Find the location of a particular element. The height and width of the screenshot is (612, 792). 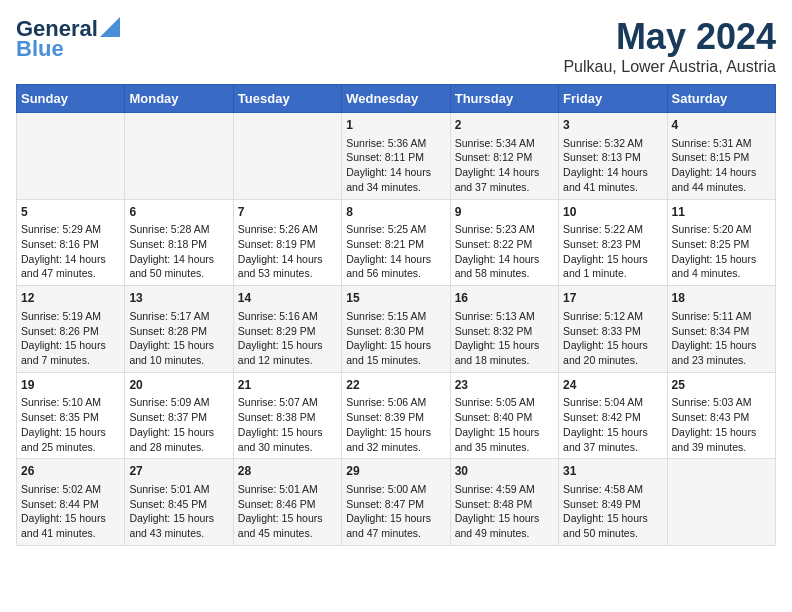

day-info: Sunrise: 5:13 AM Sunset: 8:32 PM Dayligh… is located at coordinates (504, 338).